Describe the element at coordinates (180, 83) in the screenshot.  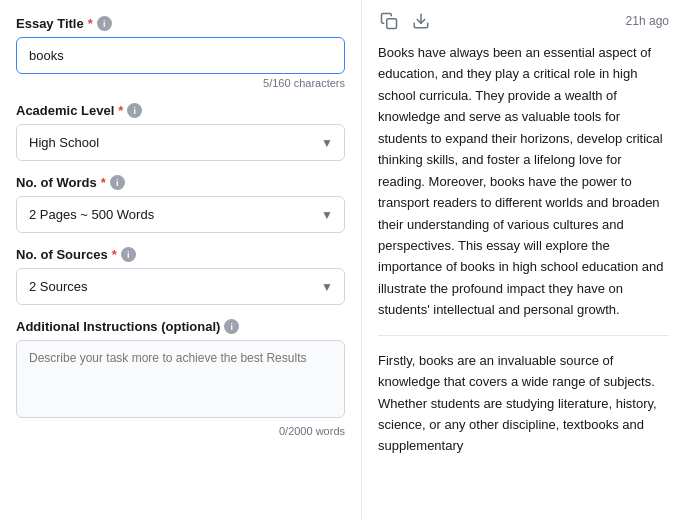
I see `char-count: 5/160 characters` at that location.